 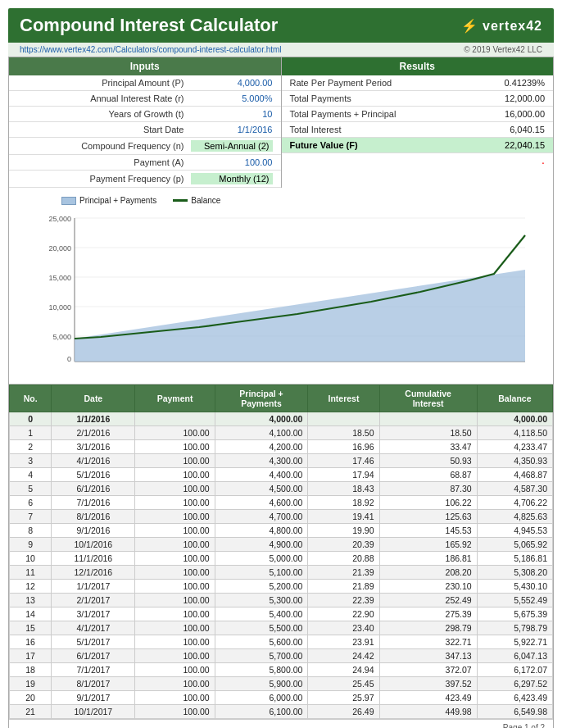 What do you see at coordinates (281, 25) in the screenshot?
I see `page-header: Compound Interest Calculator ⚡ vertex42` at bounding box center [281, 25].